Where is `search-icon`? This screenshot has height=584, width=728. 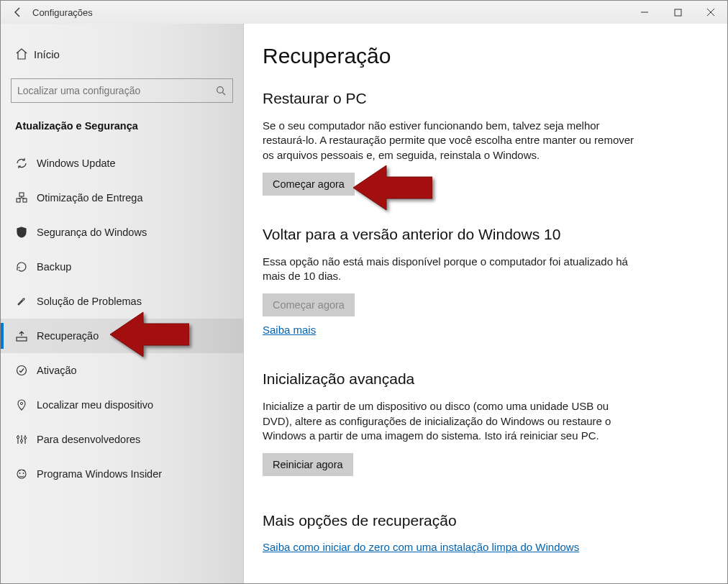 search-icon is located at coordinates (222, 91).